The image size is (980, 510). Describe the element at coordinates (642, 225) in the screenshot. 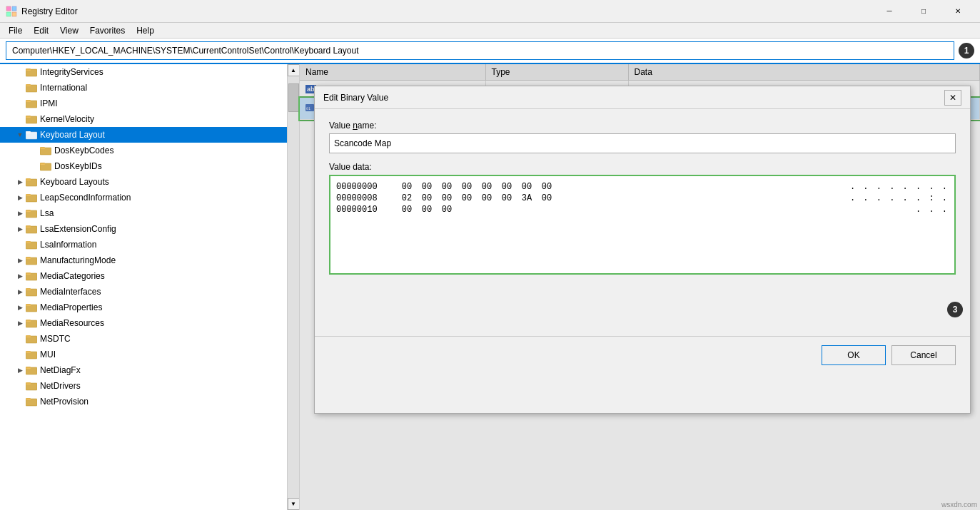

I see `value-data-box: 000000000000000000000000. . . . . . . .0…` at that location.